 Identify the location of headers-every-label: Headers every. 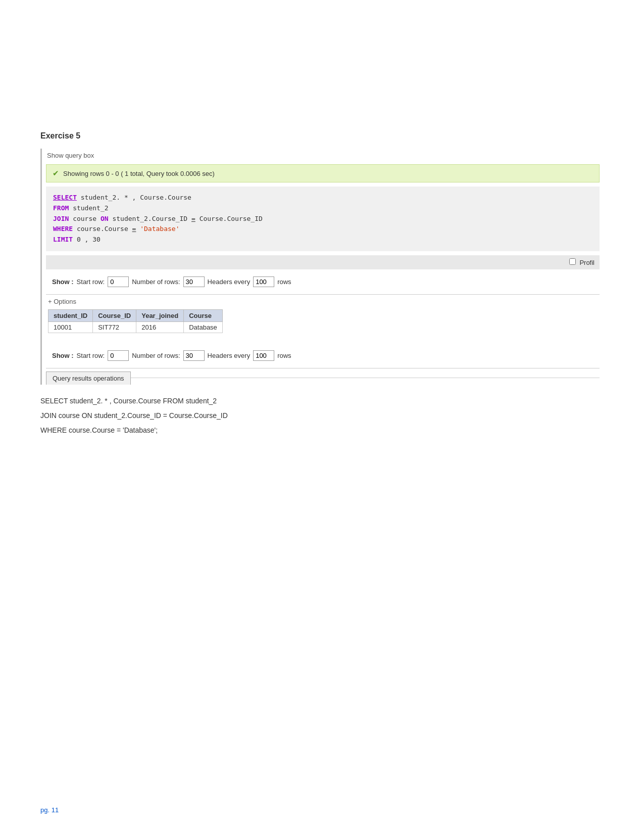
(229, 282).